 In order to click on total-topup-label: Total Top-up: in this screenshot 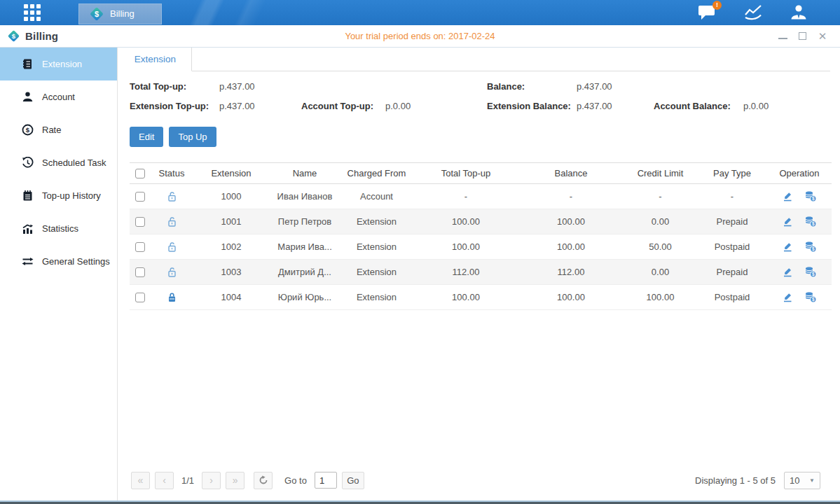, I will do `click(174, 87)`.